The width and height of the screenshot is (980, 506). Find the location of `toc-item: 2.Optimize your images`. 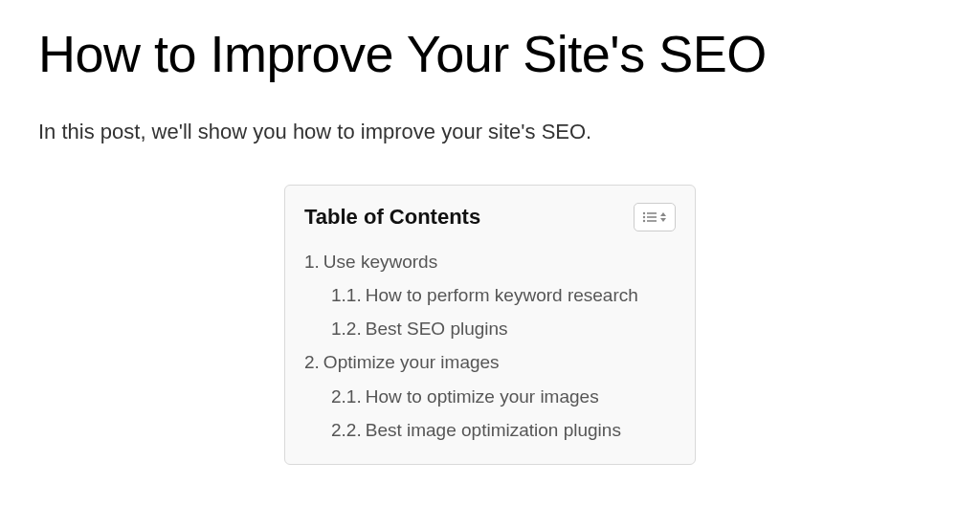

toc-item: 2.Optimize your images is located at coordinates (490, 362).